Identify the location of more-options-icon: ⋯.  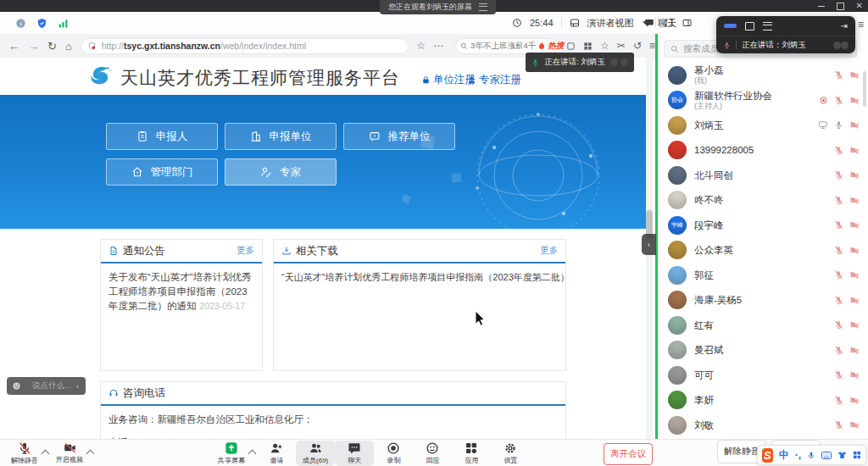
(438, 46).